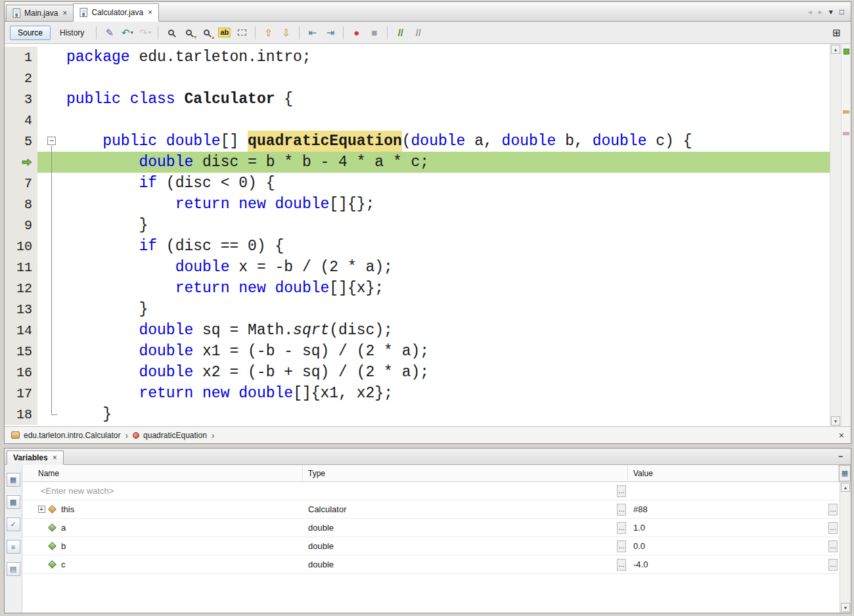 The image size is (854, 616). What do you see at coordinates (842, 12) in the screenshot?
I see `maximize-window-button: □` at bounding box center [842, 12].